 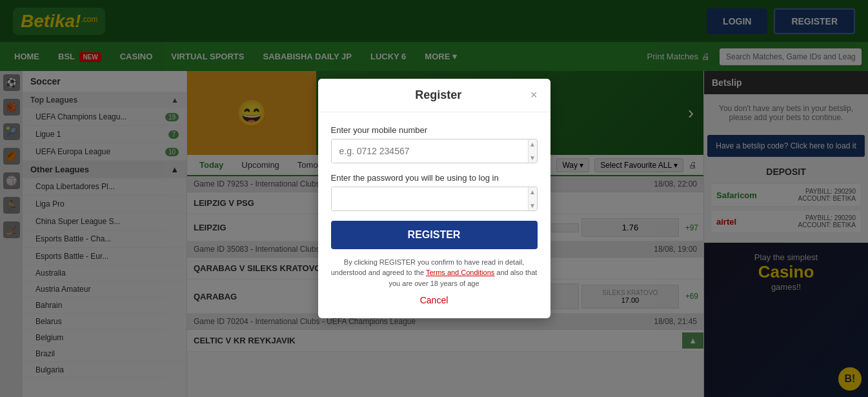 I want to click on scroll-down-arrow-pw: ▼, so click(x=533, y=205).